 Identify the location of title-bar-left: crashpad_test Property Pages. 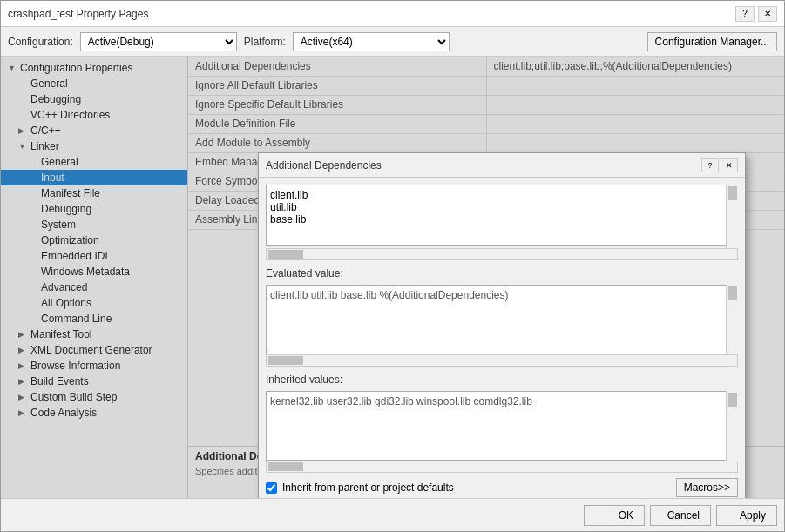
(78, 14).